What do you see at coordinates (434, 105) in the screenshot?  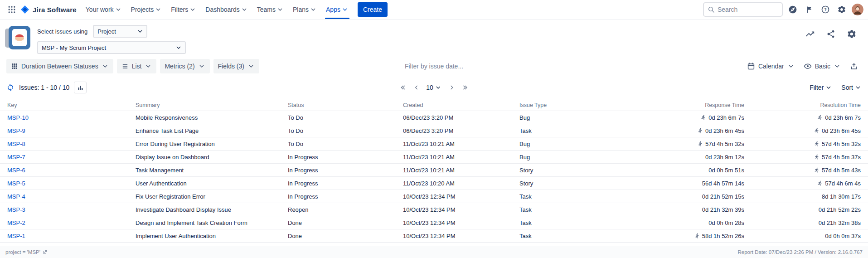 I see `table-header-row: Key Summary Status Created Issue Type Re…` at bounding box center [434, 105].